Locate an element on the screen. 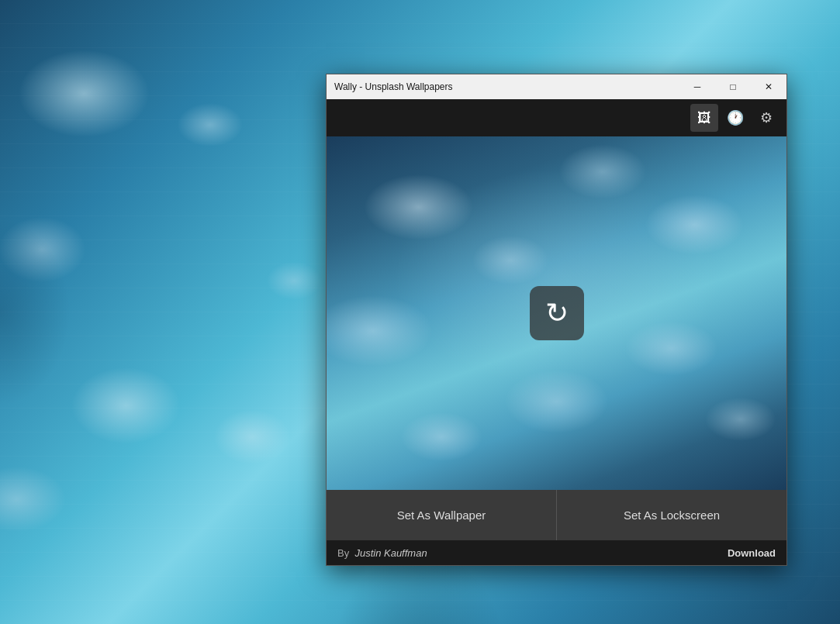  browse-button: 🖼 is located at coordinates (704, 118).